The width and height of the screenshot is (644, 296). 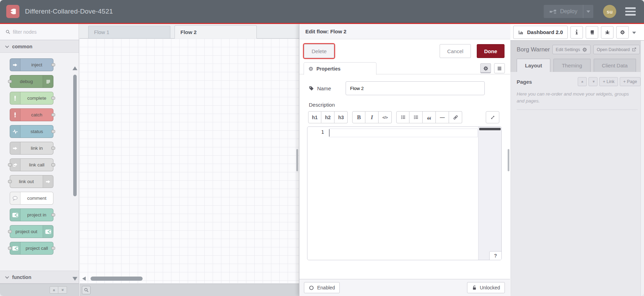 What do you see at coordinates (62, 290) in the screenshot?
I see `expand-all-button: «` at bounding box center [62, 290].